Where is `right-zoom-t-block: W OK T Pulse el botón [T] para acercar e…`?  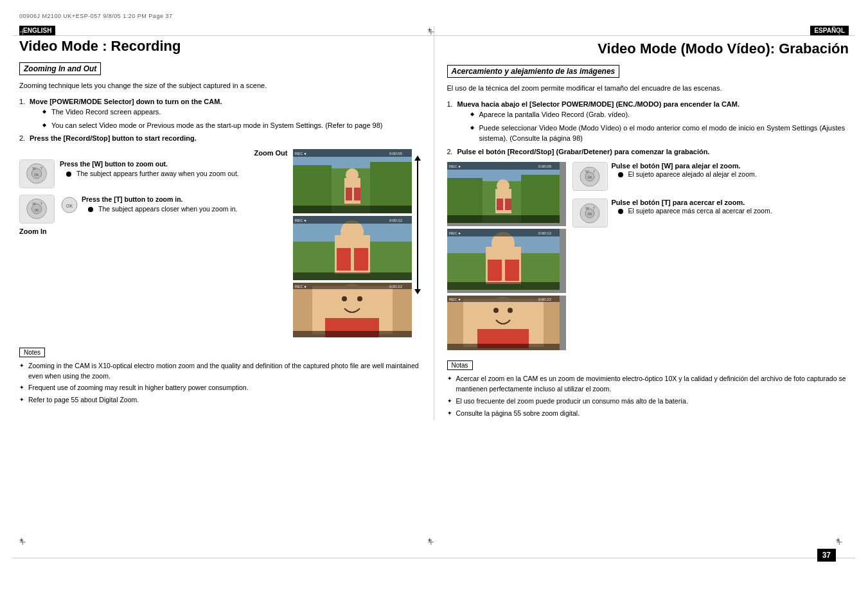 right-zoom-t-block: W OK T Pulse el botón [T] para acercar e… is located at coordinates (711, 213).